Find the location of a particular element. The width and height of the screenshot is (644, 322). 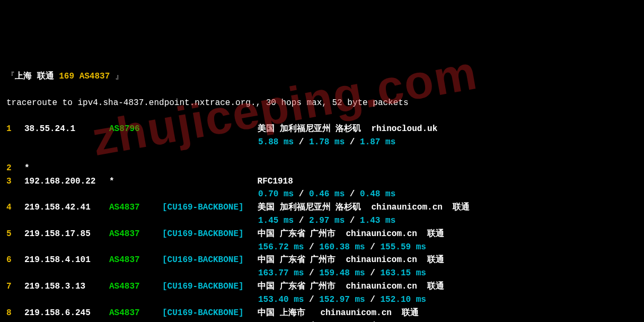

latency-value: 5.88 ms is located at coordinates (276, 142).